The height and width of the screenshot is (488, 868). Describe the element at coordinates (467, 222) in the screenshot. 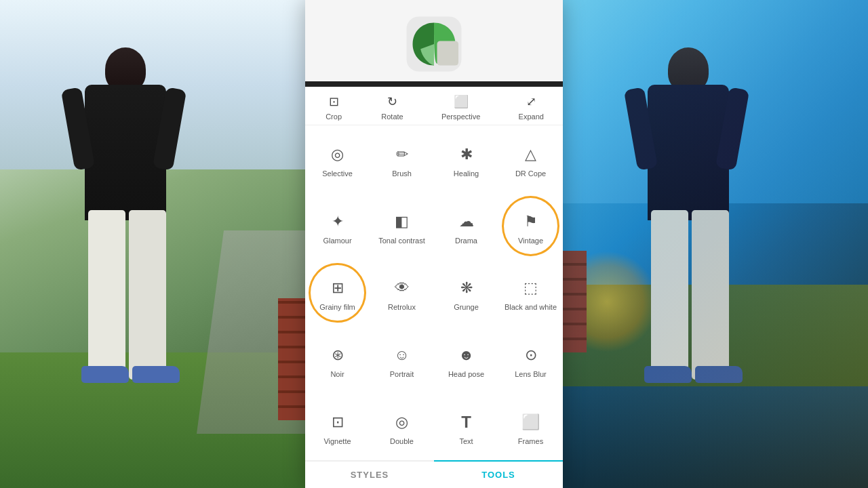

I see `drama-icon: ☁` at that location.